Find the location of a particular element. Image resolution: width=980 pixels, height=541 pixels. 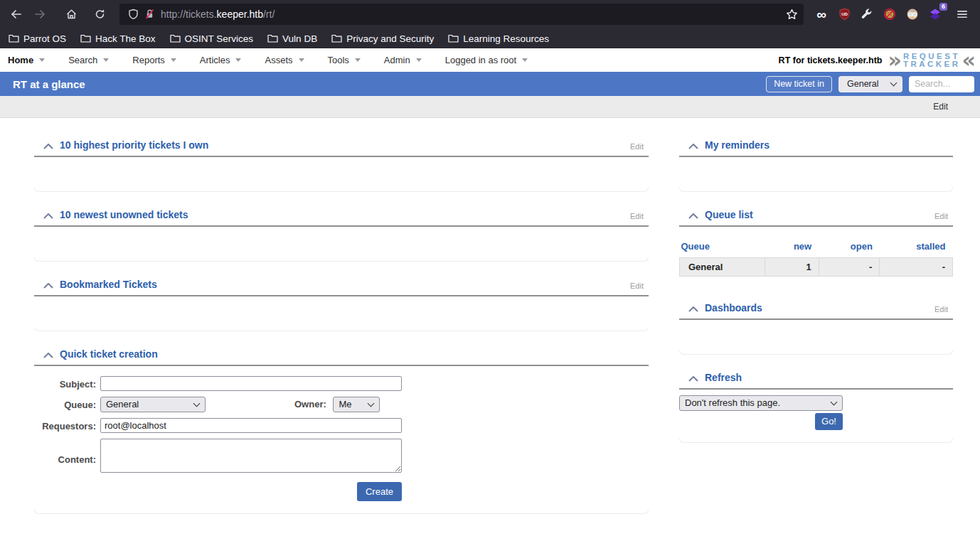

subject-input is located at coordinates (251, 384).